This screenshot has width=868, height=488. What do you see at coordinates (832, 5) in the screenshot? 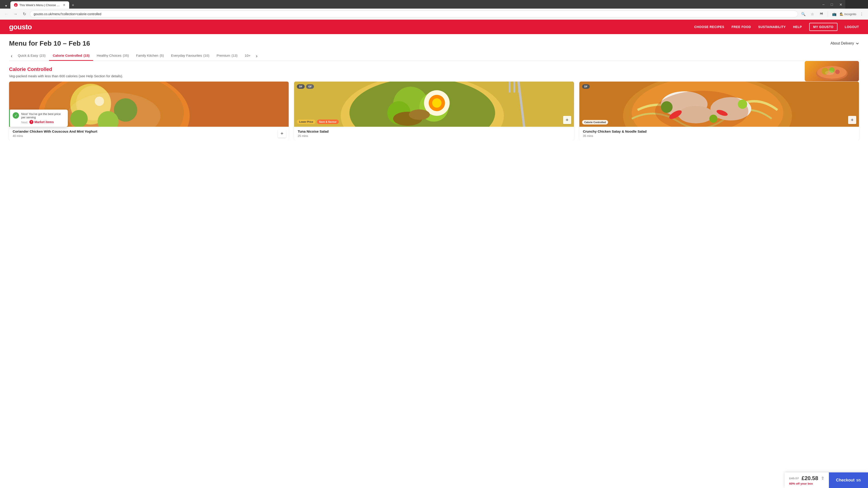
I see `maximize-button: □` at bounding box center [832, 5].